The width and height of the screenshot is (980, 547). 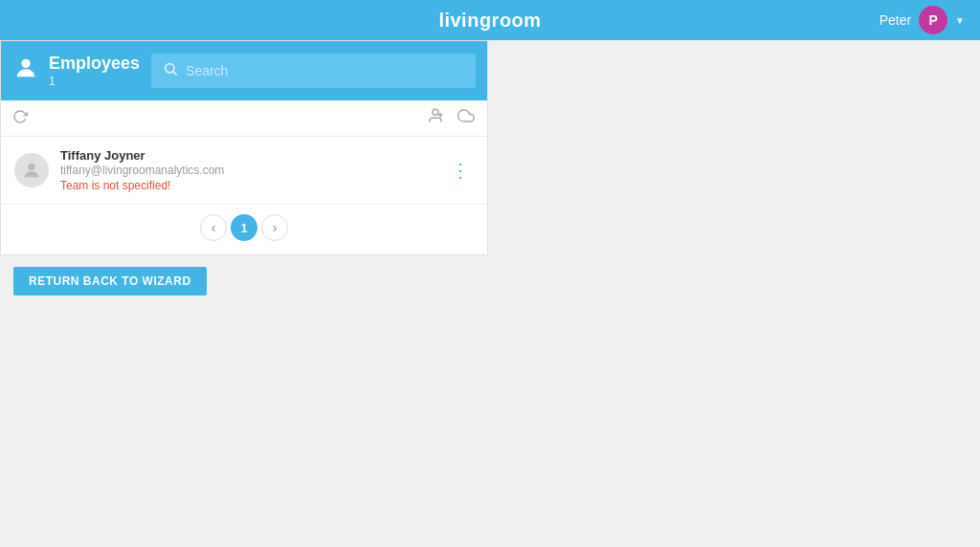 What do you see at coordinates (20, 119) in the screenshot?
I see `refresh-icon` at bounding box center [20, 119].